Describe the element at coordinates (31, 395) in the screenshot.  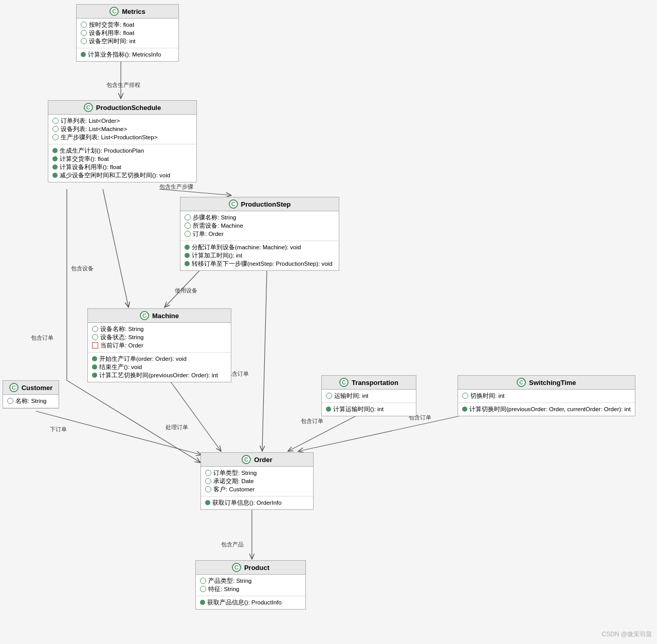
I see `class-customer: C Customer 名称: String` at that location.